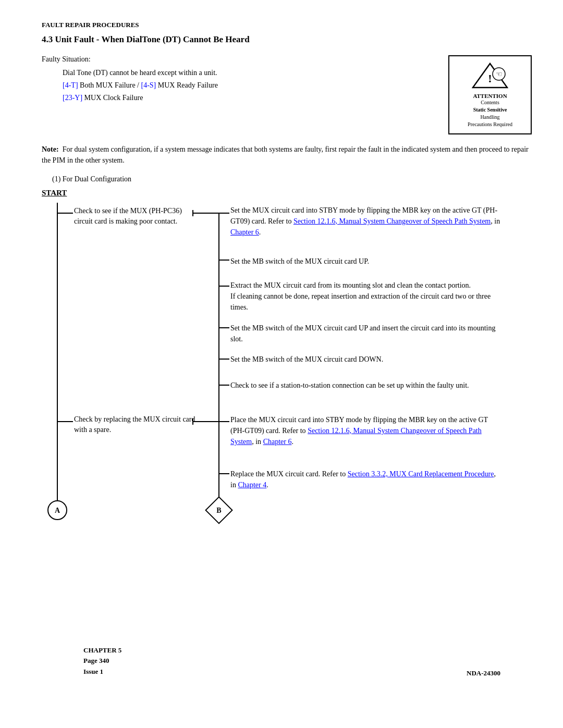 The width and height of the screenshot is (563, 728). What do you see at coordinates (72, 98) in the screenshot?
I see `link-23y: [23-Y]` at bounding box center [72, 98].